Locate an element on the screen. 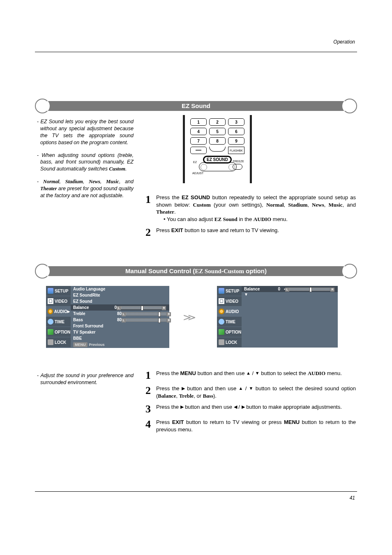 The width and height of the screenshot is (392, 555). page-header: Operation is located at coordinates (344, 42).